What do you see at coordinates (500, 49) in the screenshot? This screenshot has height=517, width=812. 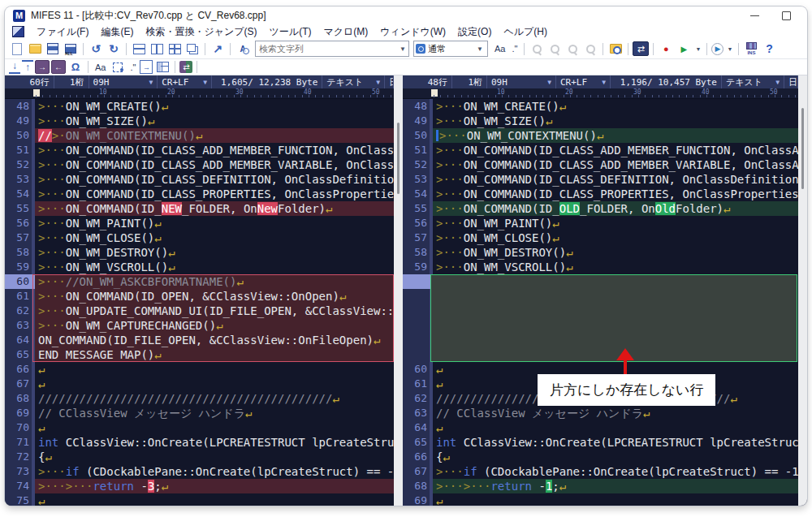 I see `case-sensitive-button: Aa` at bounding box center [500, 49].